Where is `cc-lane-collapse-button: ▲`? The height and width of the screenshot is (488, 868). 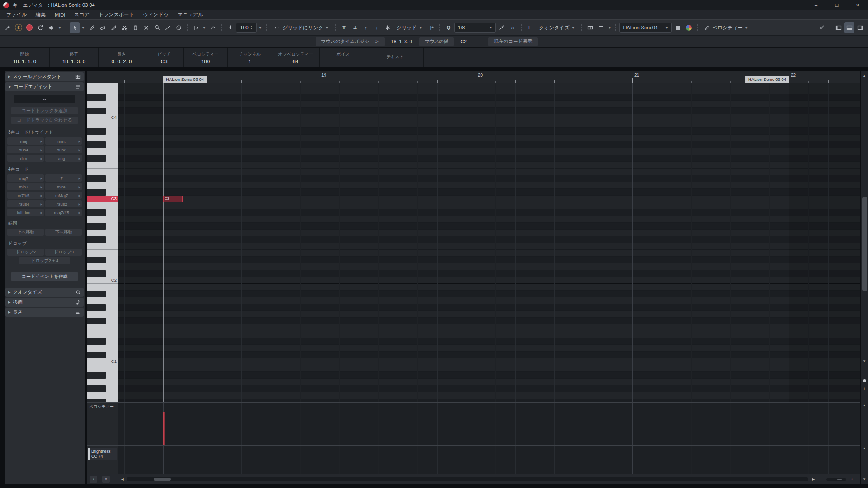 cc-lane-collapse-button: ▲ is located at coordinates (864, 448).